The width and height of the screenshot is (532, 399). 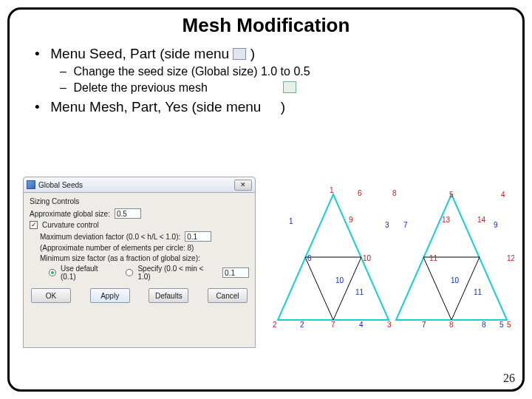 What do you see at coordinates (191, 71) in the screenshot?
I see `subbullet-change-seed-text: Change the seed size (Global size) 1.0 t…` at bounding box center [191, 71].